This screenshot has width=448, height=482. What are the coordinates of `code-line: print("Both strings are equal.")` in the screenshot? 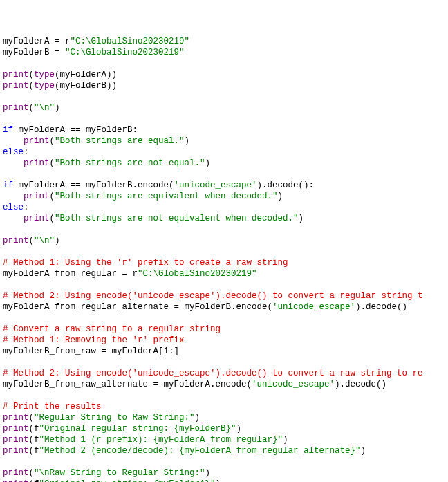 It's located at (224, 141).